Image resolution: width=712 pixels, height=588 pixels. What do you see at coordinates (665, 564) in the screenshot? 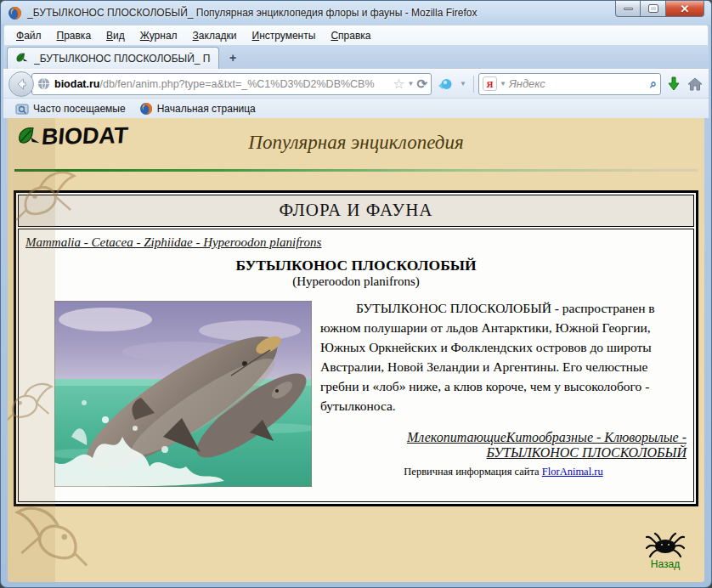
I see `back-link-label: Назад` at bounding box center [665, 564].